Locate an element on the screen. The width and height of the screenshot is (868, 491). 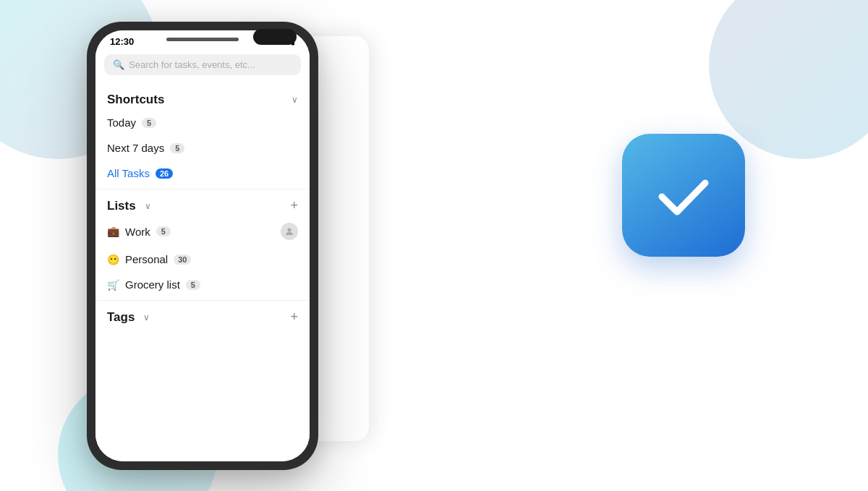
grocery-emoji: 🛒 is located at coordinates (113, 285).